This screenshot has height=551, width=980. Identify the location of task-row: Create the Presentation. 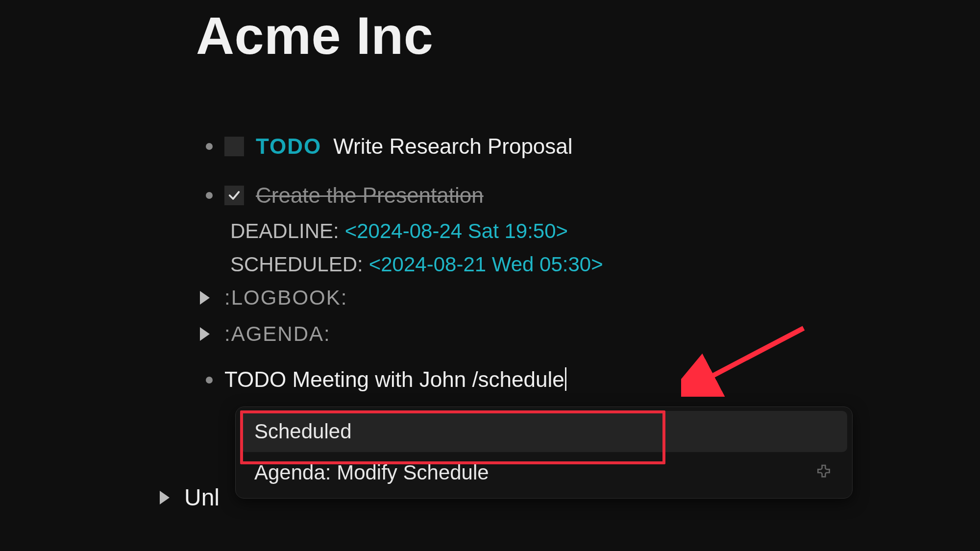
(345, 195).